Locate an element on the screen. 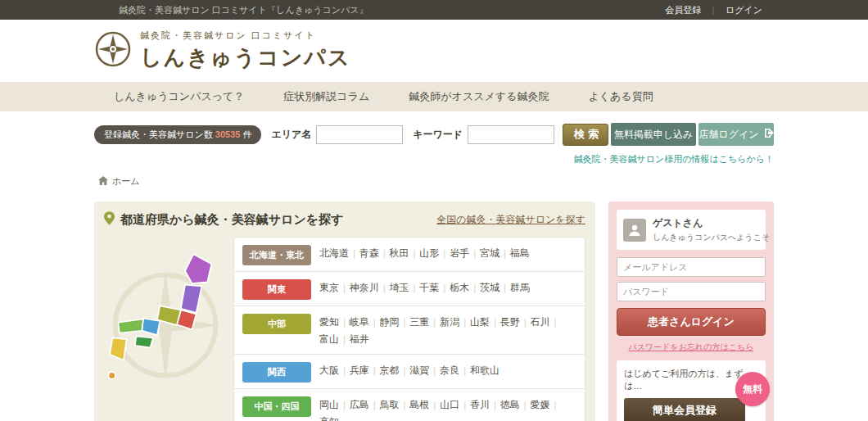  prefecture-link: 和歌山 is located at coordinates (485, 370).